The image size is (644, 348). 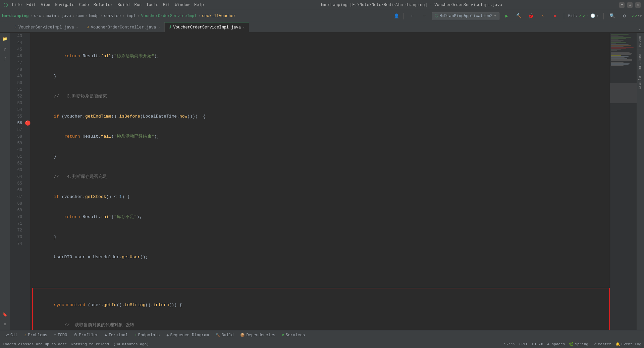 I want to click on maximize-btn: □, so click(x=630, y=5).